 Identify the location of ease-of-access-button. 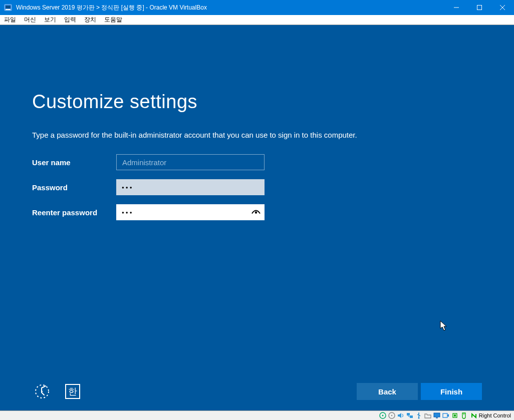
(42, 391).